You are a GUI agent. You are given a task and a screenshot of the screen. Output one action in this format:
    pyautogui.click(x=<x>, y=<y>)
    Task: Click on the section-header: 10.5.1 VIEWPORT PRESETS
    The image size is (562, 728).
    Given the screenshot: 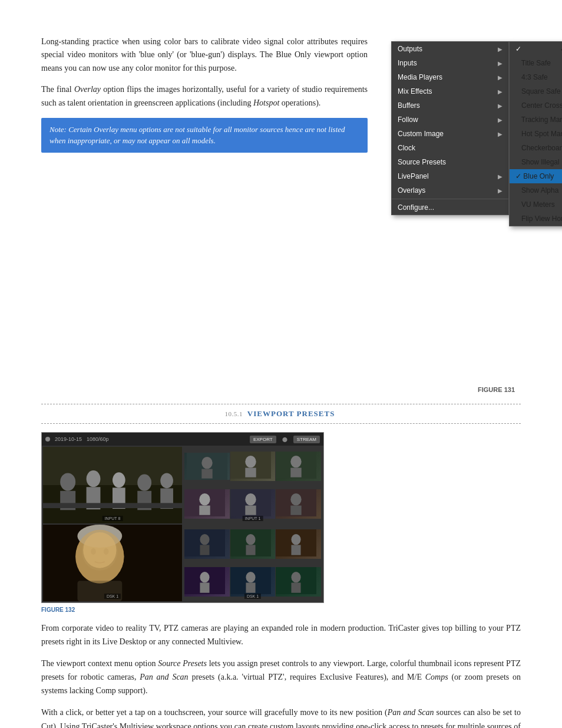 What is the action you would take?
    pyautogui.click(x=281, y=414)
    